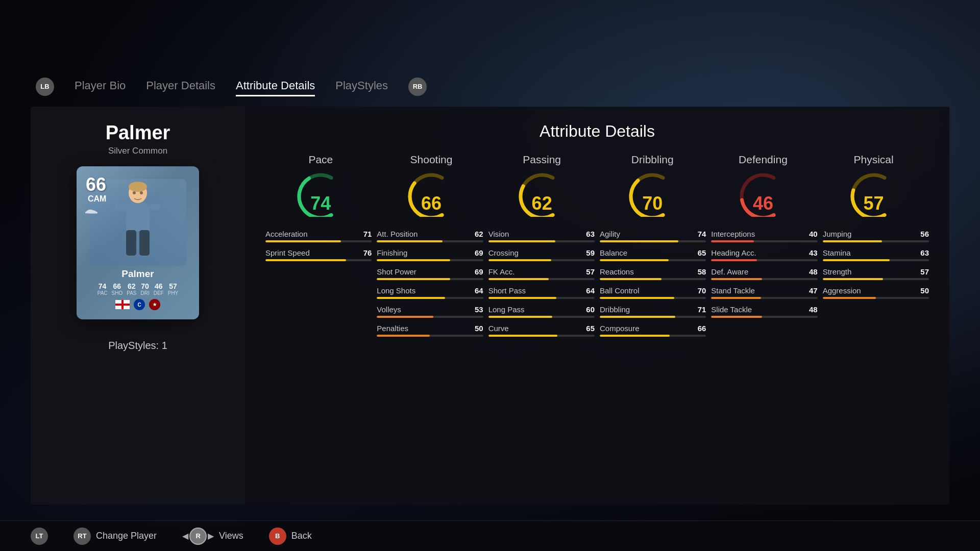 The width and height of the screenshot is (980, 551). Describe the element at coordinates (82, 536) in the screenshot. I see `rt-button: RT` at that location.